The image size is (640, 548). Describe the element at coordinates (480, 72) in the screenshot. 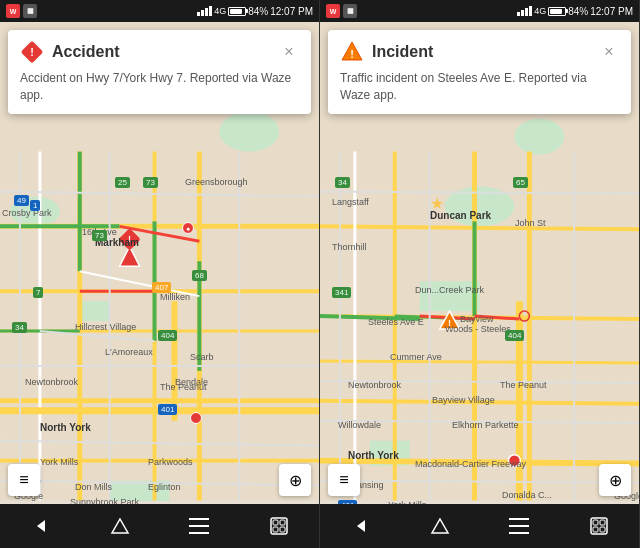

I see `right-popup-card: ! Incident × Traffic incident on Steeles…` at that location.